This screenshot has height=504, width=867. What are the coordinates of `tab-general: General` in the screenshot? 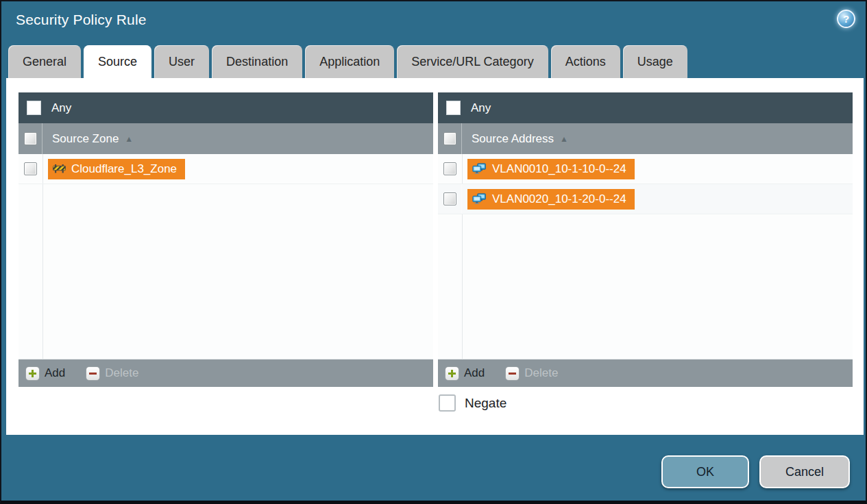 It's located at (45, 62).